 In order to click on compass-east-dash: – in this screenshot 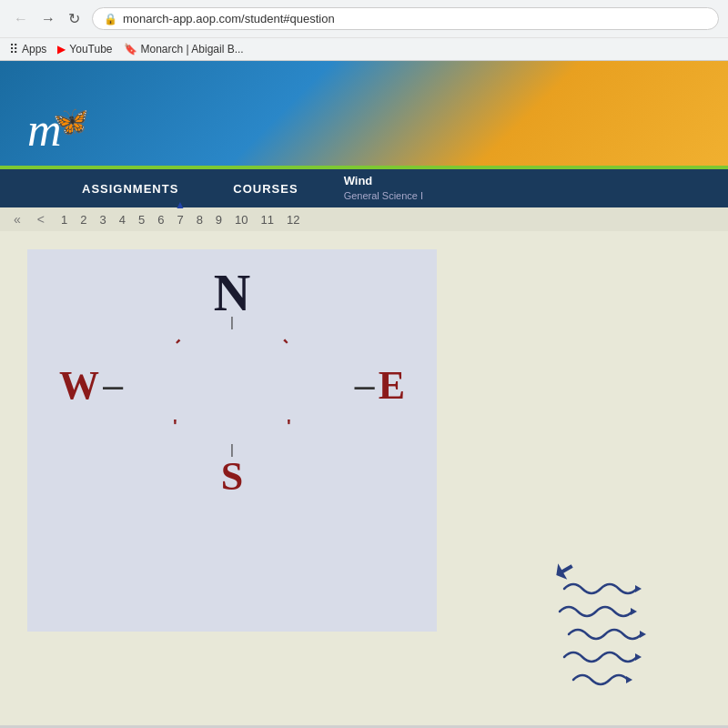, I will do `click(364, 386)`.